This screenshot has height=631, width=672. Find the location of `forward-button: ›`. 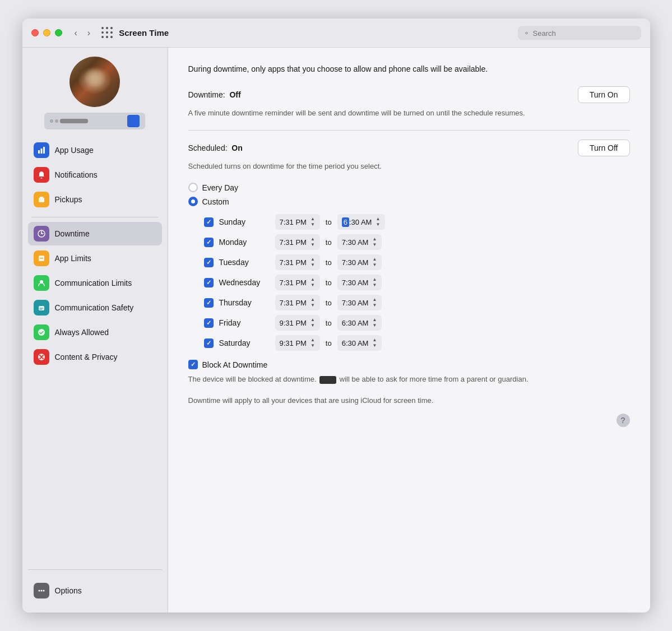

forward-button: › is located at coordinates (89, 33).